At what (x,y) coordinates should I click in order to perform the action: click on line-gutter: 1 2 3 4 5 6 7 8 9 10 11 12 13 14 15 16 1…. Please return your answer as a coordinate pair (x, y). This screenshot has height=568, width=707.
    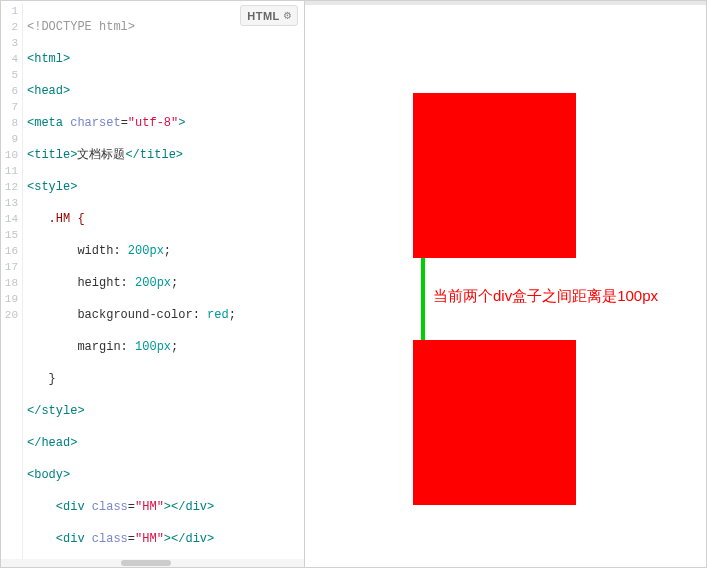
    Looking at the image, I should click on (12, 285).